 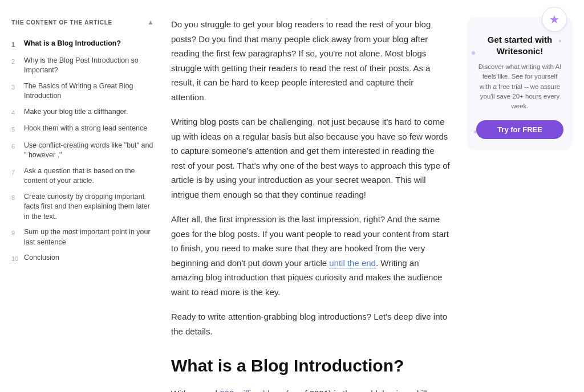 I want to click on toc-number: 9, so click(x=15, y=233).